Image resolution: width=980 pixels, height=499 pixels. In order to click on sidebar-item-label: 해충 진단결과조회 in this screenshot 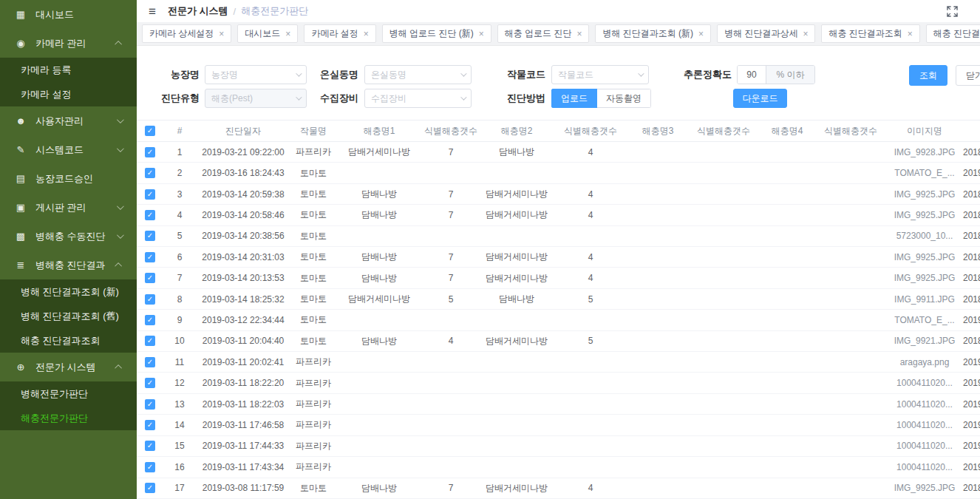, I will do `click(61, 341)`.